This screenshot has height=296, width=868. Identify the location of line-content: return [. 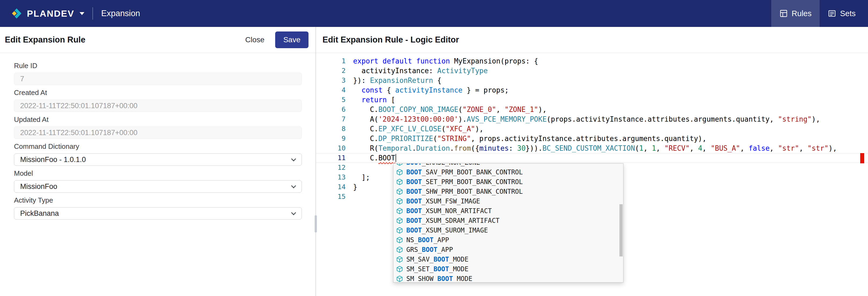
(371, 100).